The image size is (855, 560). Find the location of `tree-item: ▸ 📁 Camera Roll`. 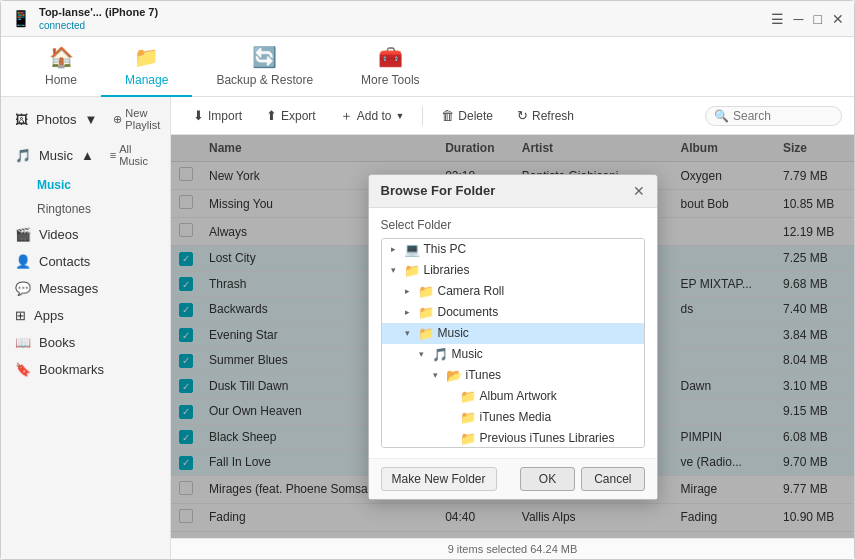

tree-item: ▸ 📁 Camera Roll is located at coordinates (513, 292).